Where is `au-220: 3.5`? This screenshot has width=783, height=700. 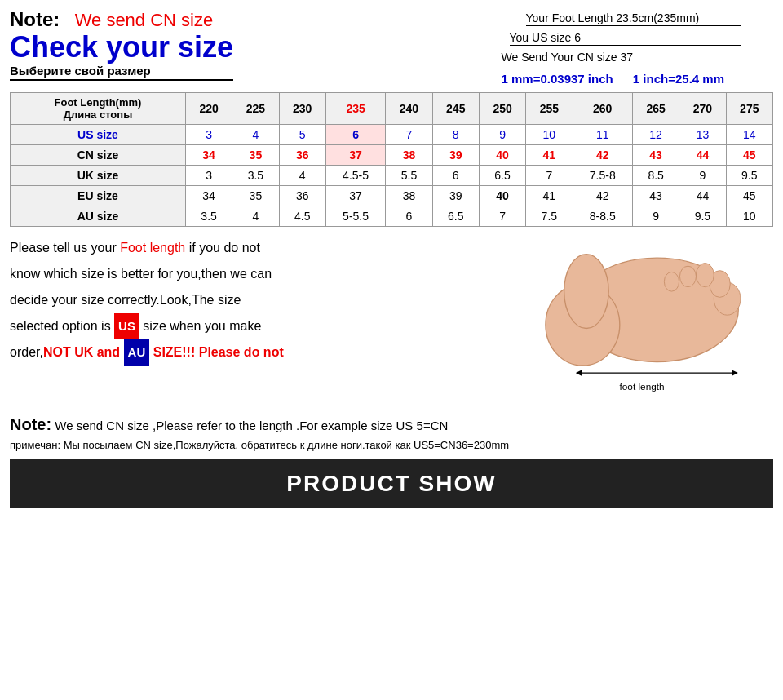 au-220: 3.5 is located at coordinates (209, 217).